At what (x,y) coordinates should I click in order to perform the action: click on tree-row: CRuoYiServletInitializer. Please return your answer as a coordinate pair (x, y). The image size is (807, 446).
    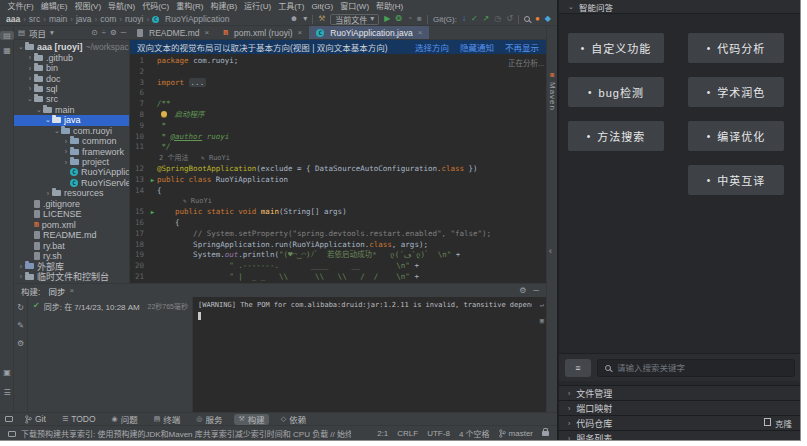
    Looking at the image, I should click on (72, 183).